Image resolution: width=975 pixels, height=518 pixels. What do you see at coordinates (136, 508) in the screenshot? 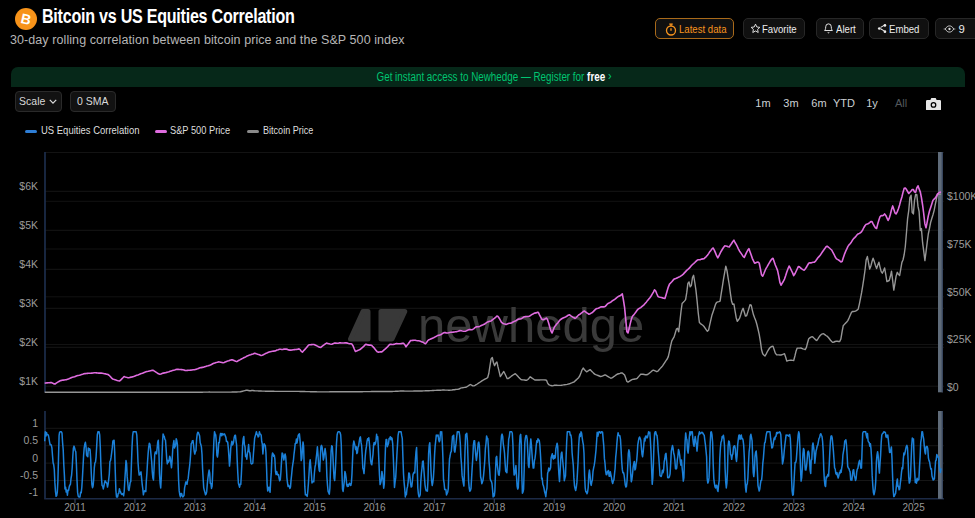
I see `svg-text: 2012` at bounding box center [136, 508].